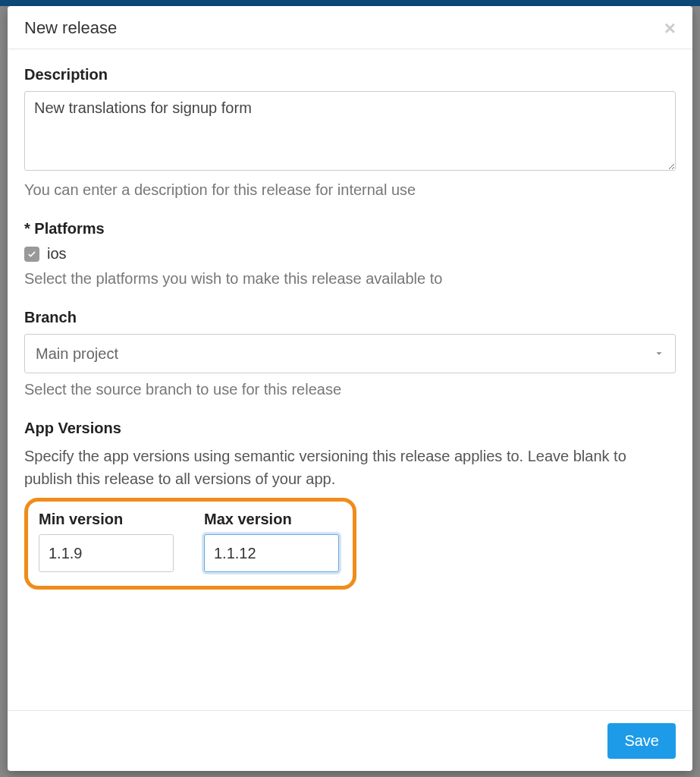 The height and width of the screenshot is (777, 700). What do you see at coordinates (190, 543) in the screenshot?
I see `app-versions-highlight: Min version Max version` at bounding box center [190, 543].